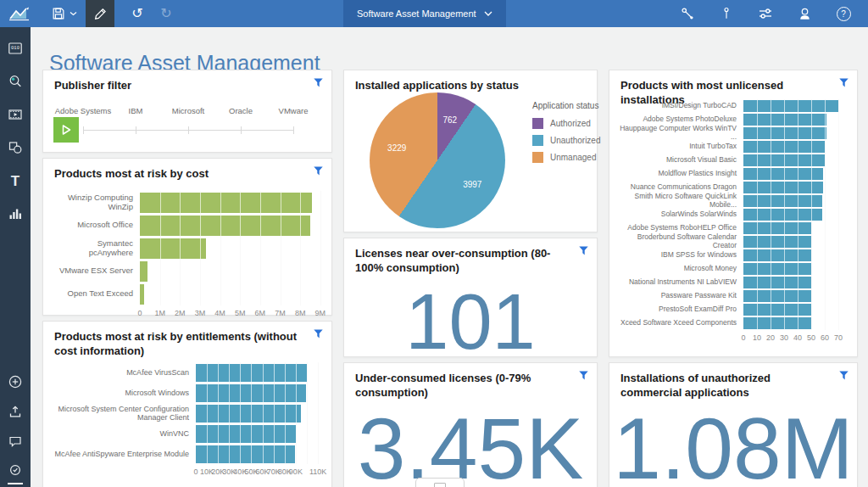  I want to click on slider-option-label: VMware, so click(293, 110).